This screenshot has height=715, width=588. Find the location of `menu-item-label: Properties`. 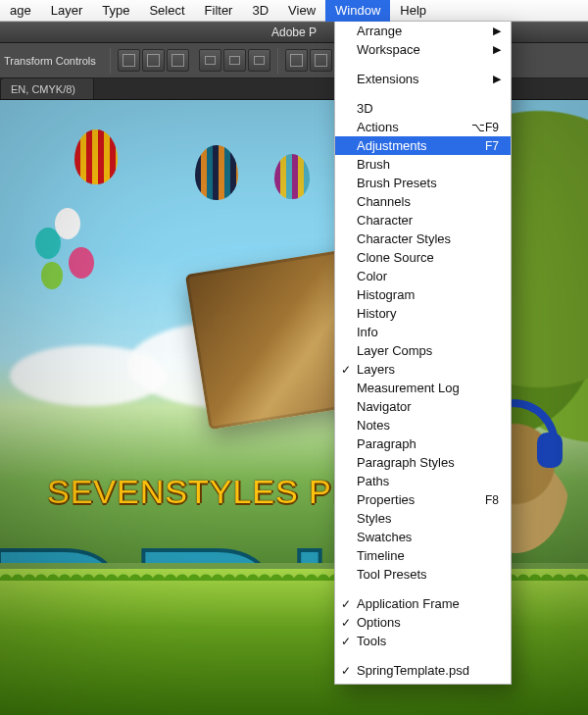

menu-item-label: Properties is located at coordinates (386, 500).